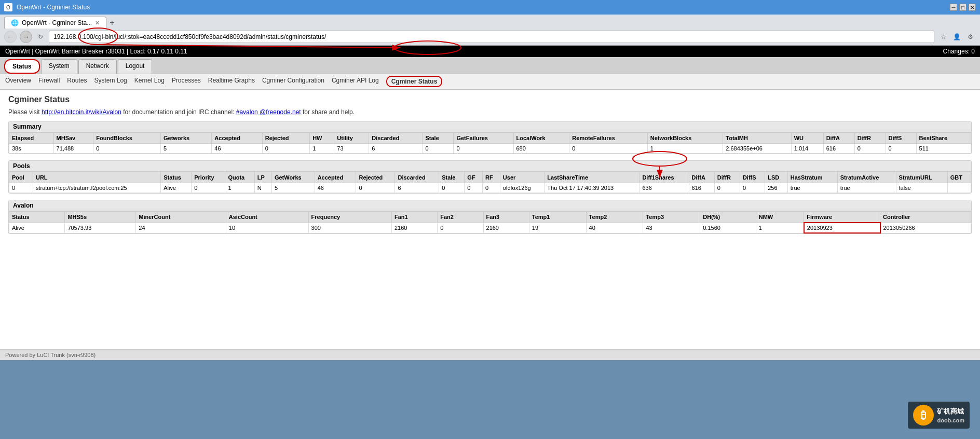 This screenshot has height=439, width=980. I want to click on subnav-realtime-graphs: Realtime Graphs, so click(232, 81).